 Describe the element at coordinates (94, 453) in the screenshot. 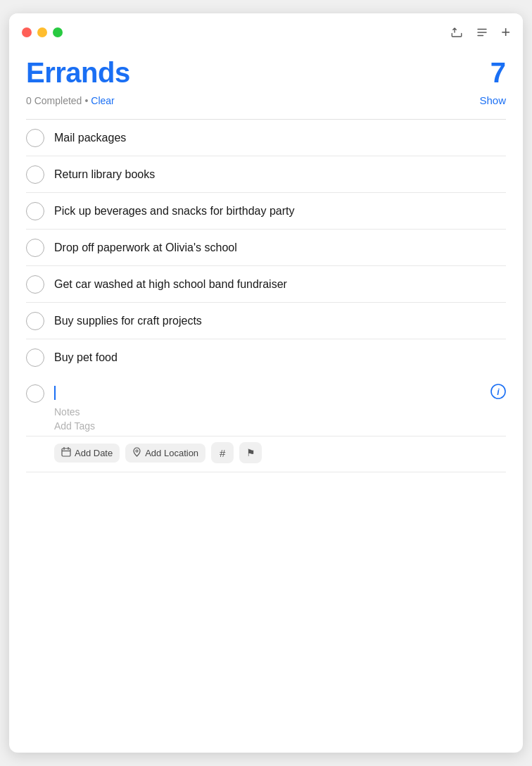

I see `add-date-label: Add Date` at that location.